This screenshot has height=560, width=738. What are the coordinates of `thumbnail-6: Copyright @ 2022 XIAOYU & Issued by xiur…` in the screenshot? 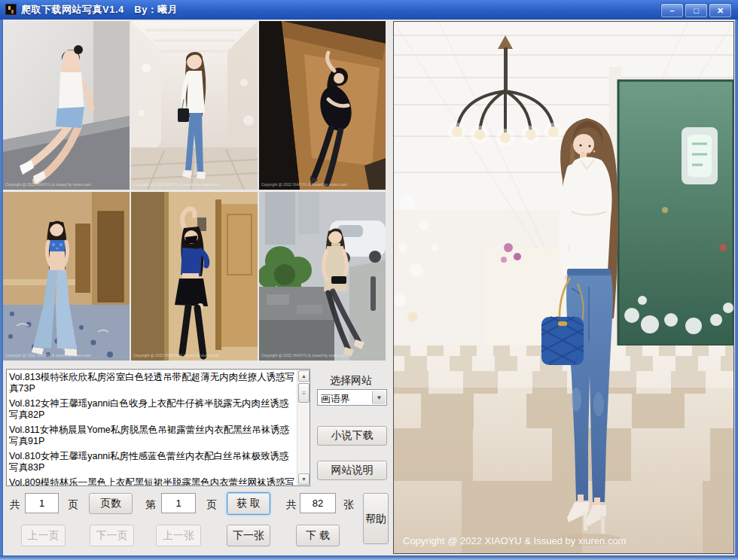 It's located at (322, 276).